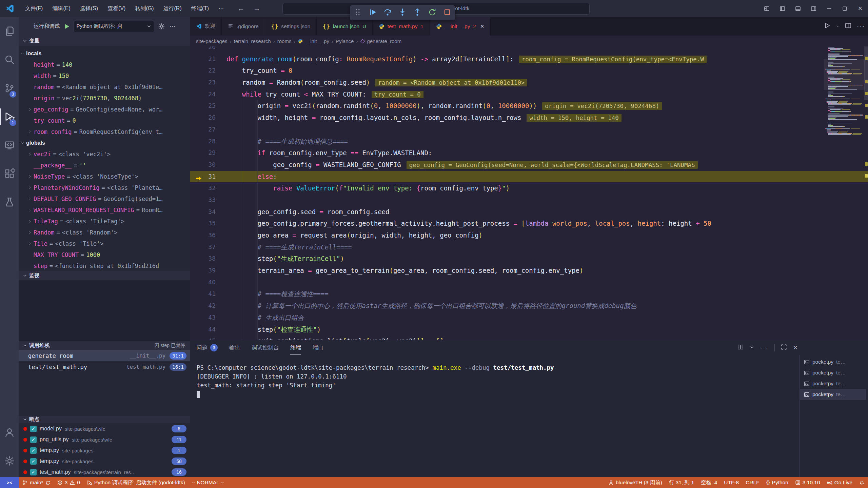  What do you see at coordinates (529, 83) in the screenshot?
I see `code-line-23: 23 random = Random(room_config.seed)rand…` at bounding box center [529, 83].